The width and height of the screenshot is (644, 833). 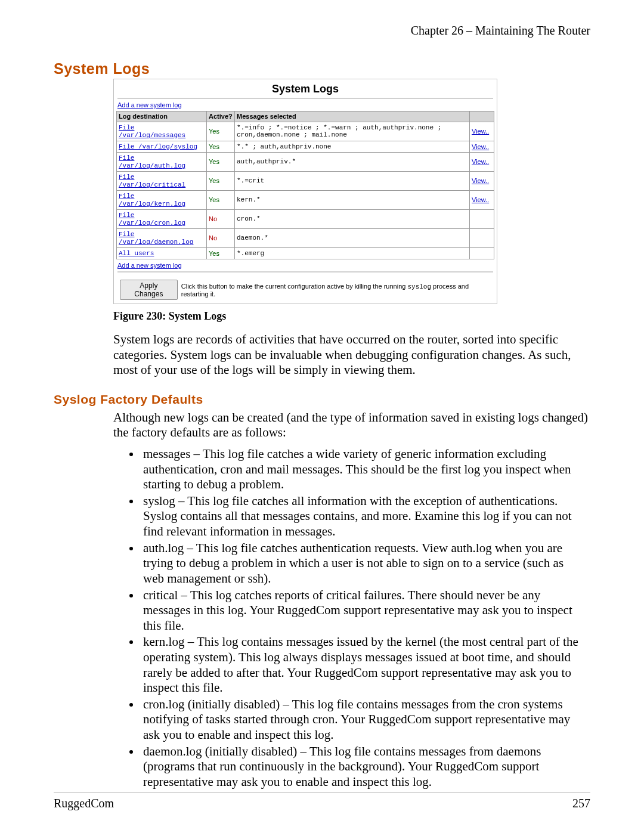 I want to click on apply-text-mono: syslog, so click(x=419, y=287).